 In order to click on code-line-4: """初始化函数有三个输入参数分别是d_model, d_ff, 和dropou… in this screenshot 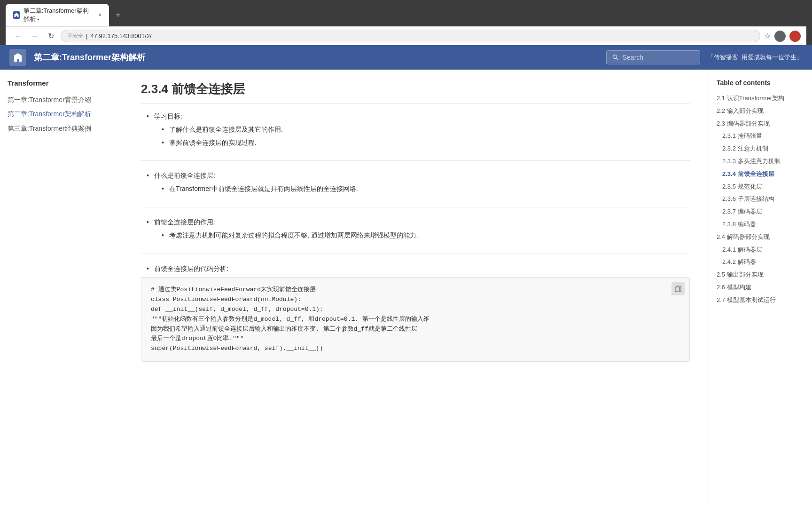, I will do `click(415, 320)`.